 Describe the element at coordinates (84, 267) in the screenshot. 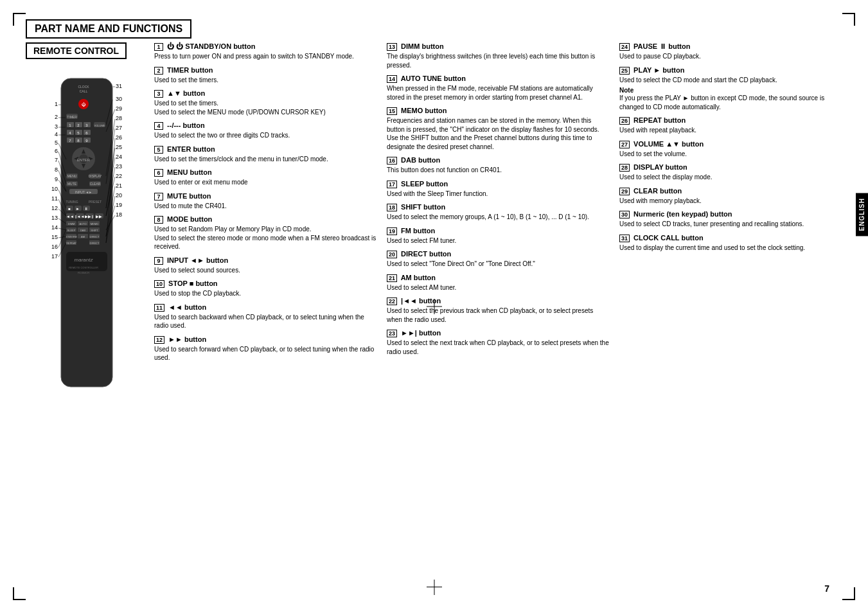

I see `svg-text: REMOTE CONTROLLER` at that location.